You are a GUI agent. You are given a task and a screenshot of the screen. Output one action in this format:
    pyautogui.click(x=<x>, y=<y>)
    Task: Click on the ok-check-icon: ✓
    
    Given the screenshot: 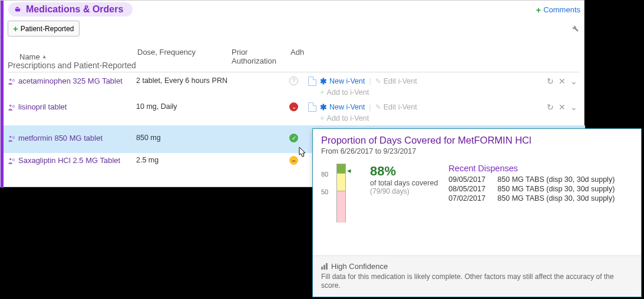 What is the action you would take?
    pyautogui.click(x=293, y=138)
    